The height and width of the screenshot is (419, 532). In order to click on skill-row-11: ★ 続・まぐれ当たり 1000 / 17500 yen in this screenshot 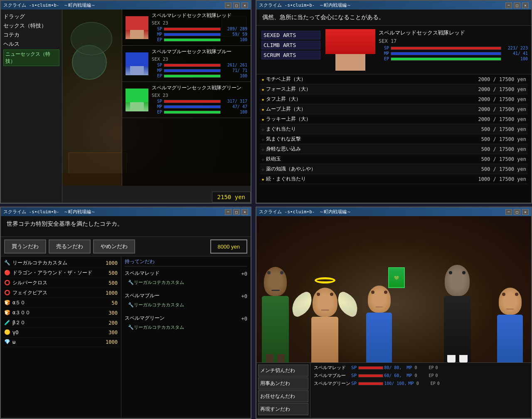, I will do `click(394, 179)`.